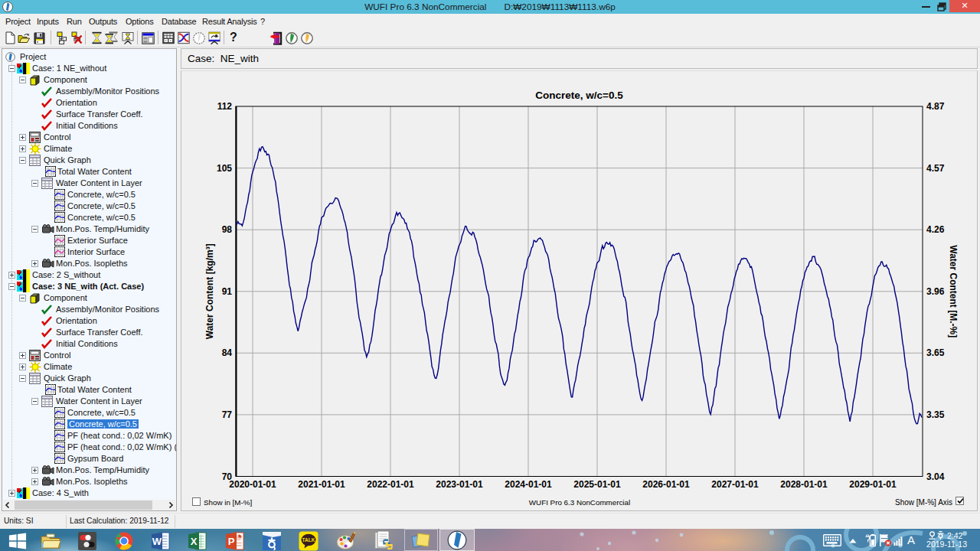 This screenshot has width=980, height=551. I want to click on svg-text: 84, so click(227, 353).